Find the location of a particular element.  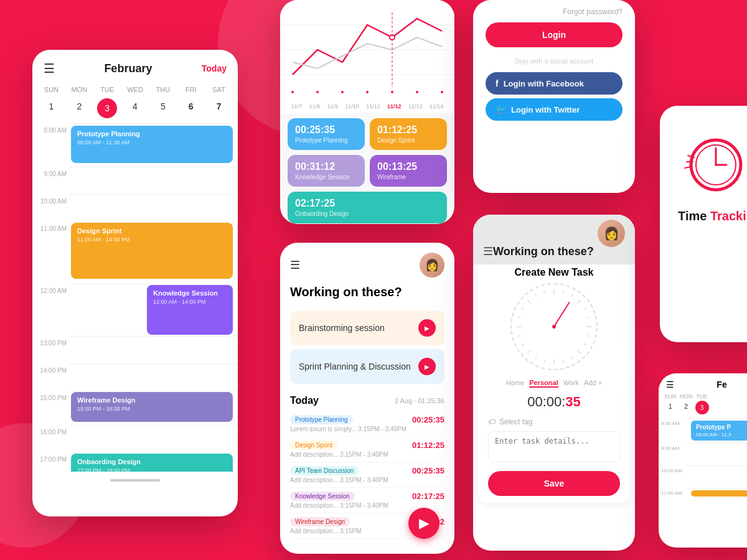

log-tag-4: Knowledge Session is located at coordinates (322, 497).